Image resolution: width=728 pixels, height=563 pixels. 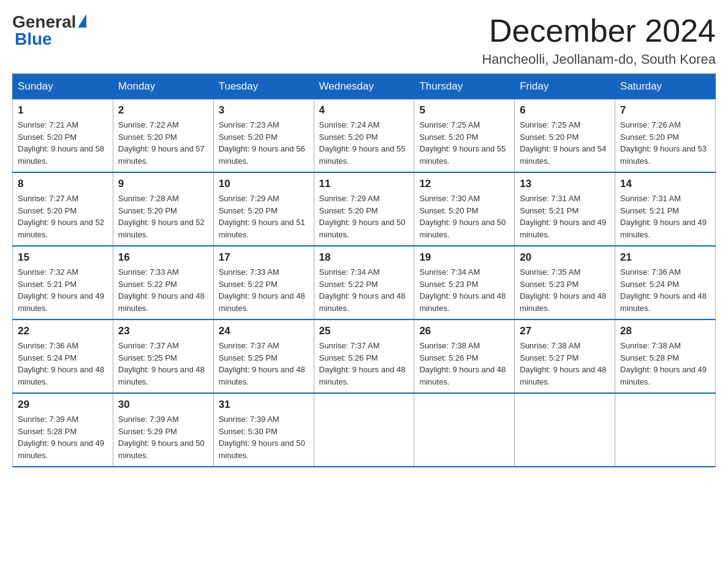 What do you see at coordinates (63, 356) in the screenshot?
I see `calendar-cell: 22 Sunrise: 7:36 AMSunset: 5:24 PMDaylig…` at bounding box center [63, 356].